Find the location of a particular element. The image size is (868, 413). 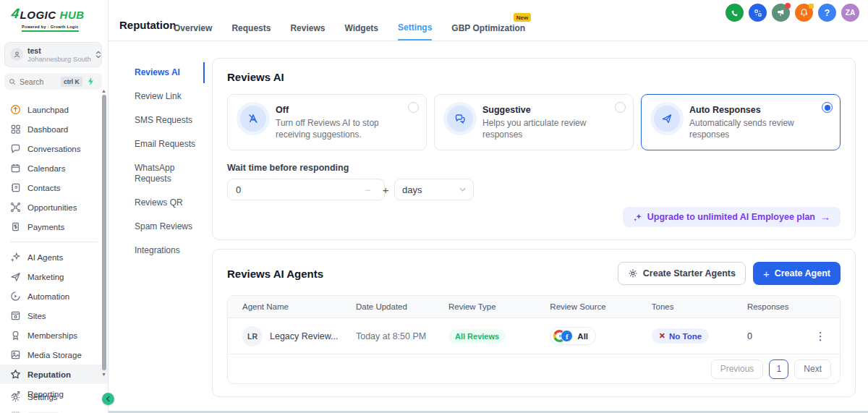

agents-title: Reviews AI Agents is located at coordinates (422, 273).